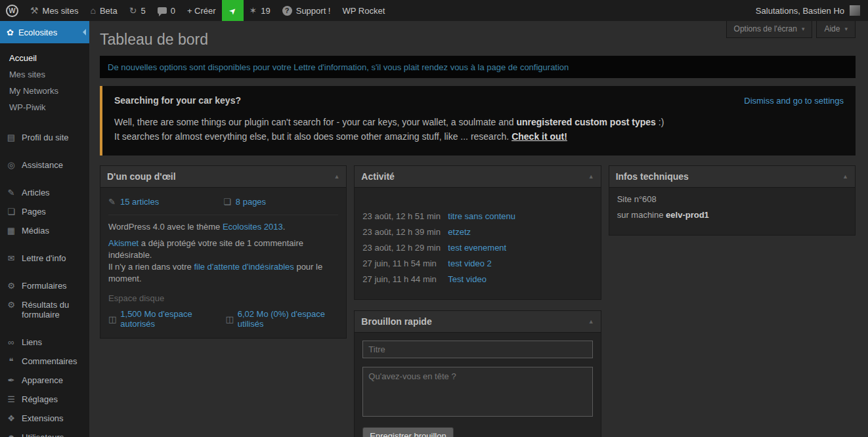 This screenshot has height=437, width=868. What do you see at coordinates (477, 322) in the screenshot?
I see `quick-draft-header: Brouillon rapide ▲` at bounding box center [477, 322].